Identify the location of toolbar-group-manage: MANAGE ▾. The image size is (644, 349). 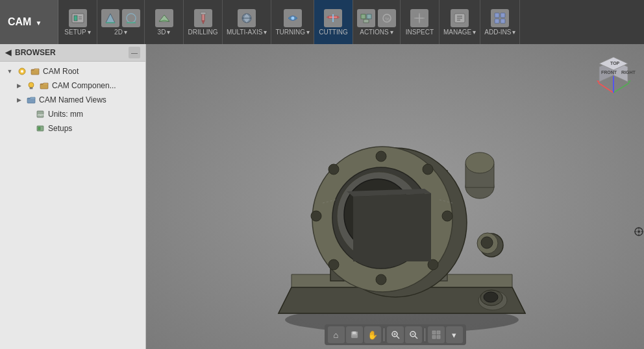
(460, 22).